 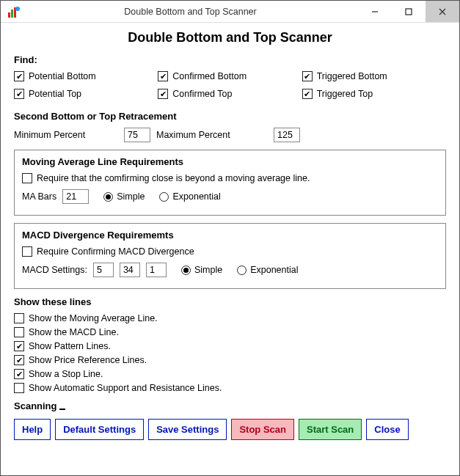 I want to click on macd-group: MACD Divergence Requirememts Require Con…, so click(x=230, y=256).